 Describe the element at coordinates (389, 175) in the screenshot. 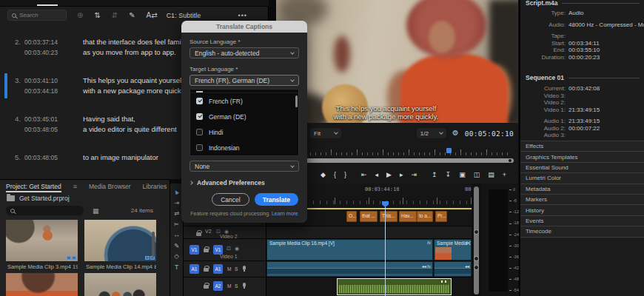

I see `play-icon: ▶` at that location.